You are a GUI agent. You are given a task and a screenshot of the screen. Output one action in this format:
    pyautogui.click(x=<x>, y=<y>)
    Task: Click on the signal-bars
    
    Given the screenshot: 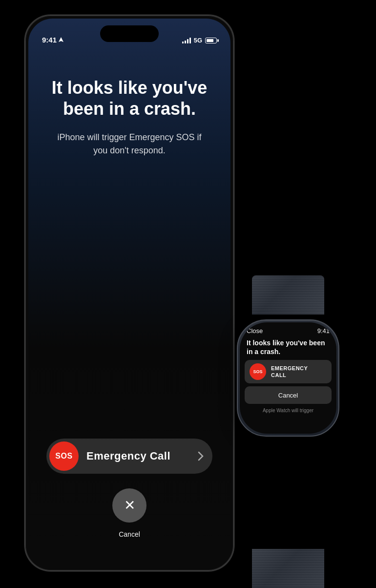 What is the action you would take?
    pyautogui.click(x=187, y=41)
    